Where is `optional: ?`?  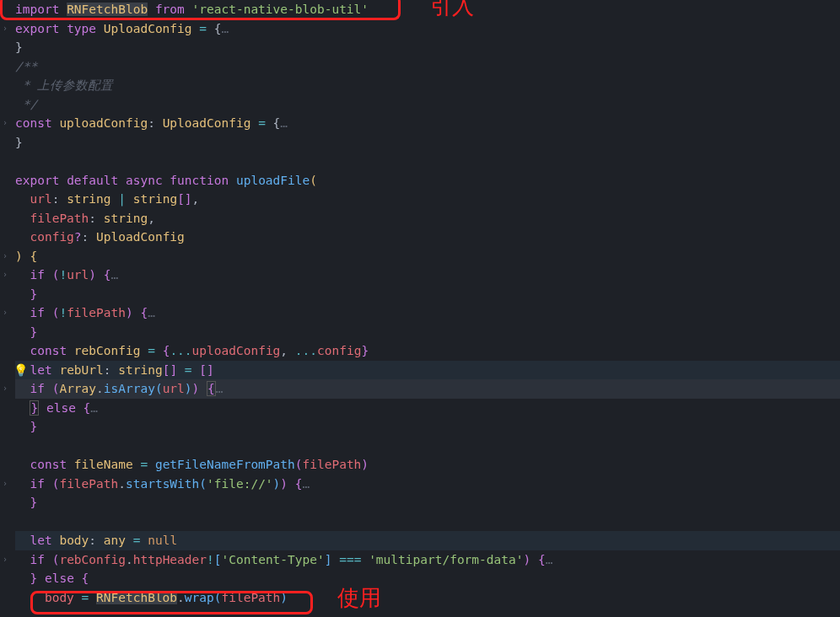
optional: ? is located at coordinates (78, 237).